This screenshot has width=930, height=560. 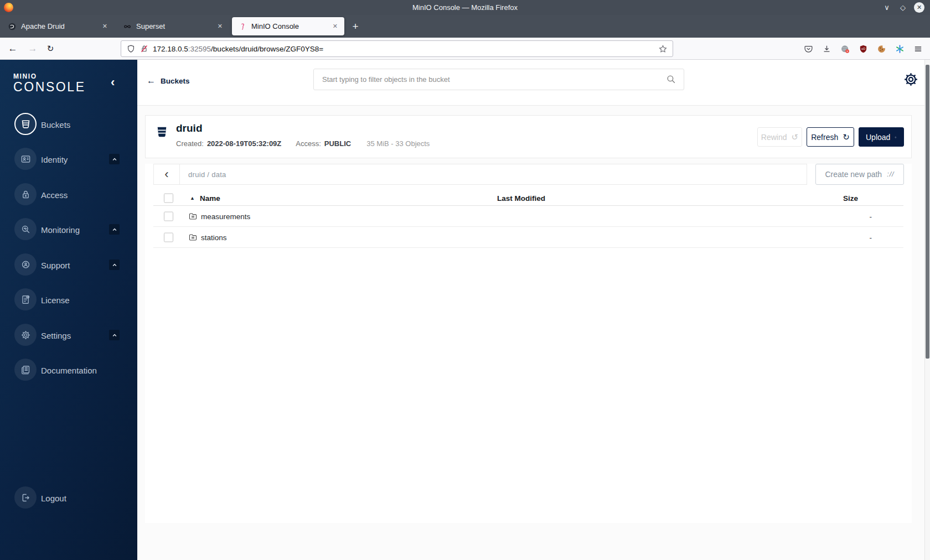 What do you see at coordinates (887, 8) in the screenshot?
I see `window-minimize-icon: ∨` at bounding box center [887, 8].